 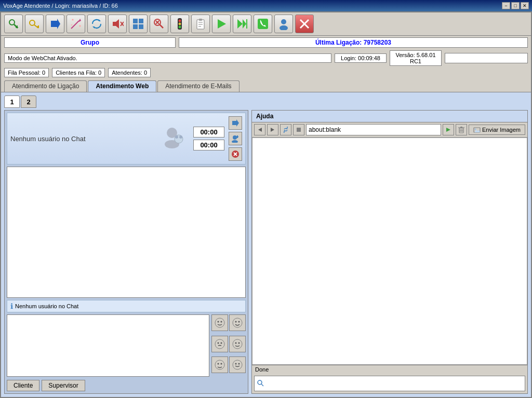 What do you see at coordinates (78, 73) in the screenshot?
I see `clientes-fila-field: Clientes na Fila: 0` at bounding box center [78, 73].